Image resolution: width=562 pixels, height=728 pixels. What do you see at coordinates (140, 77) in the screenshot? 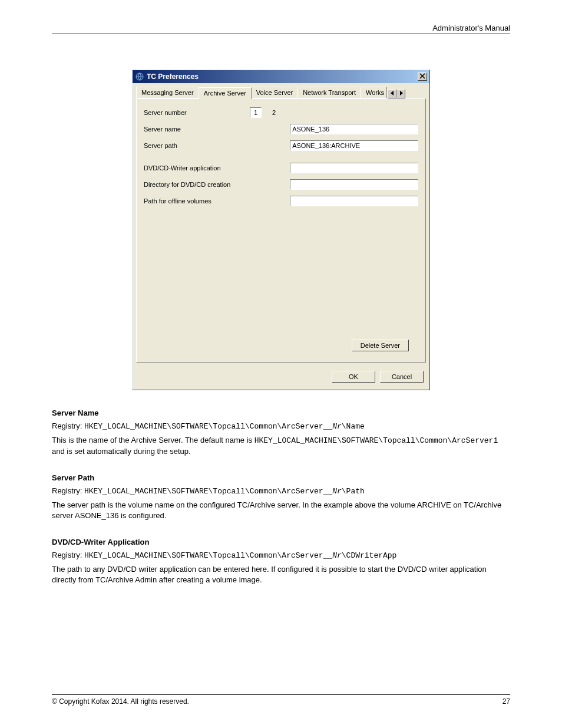
I see `app-icon` at bounding box center [140, 77].